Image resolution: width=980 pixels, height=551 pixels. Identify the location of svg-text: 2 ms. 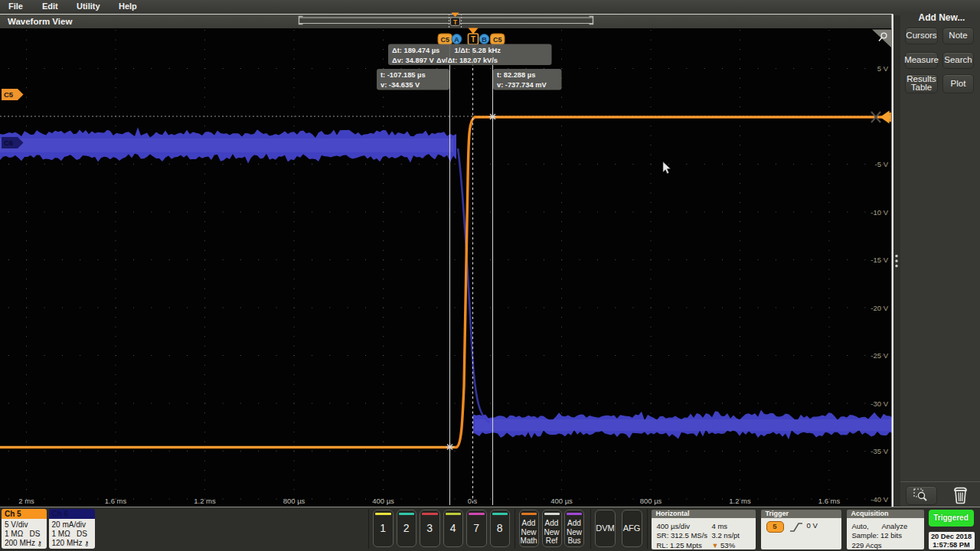
(26, 500).